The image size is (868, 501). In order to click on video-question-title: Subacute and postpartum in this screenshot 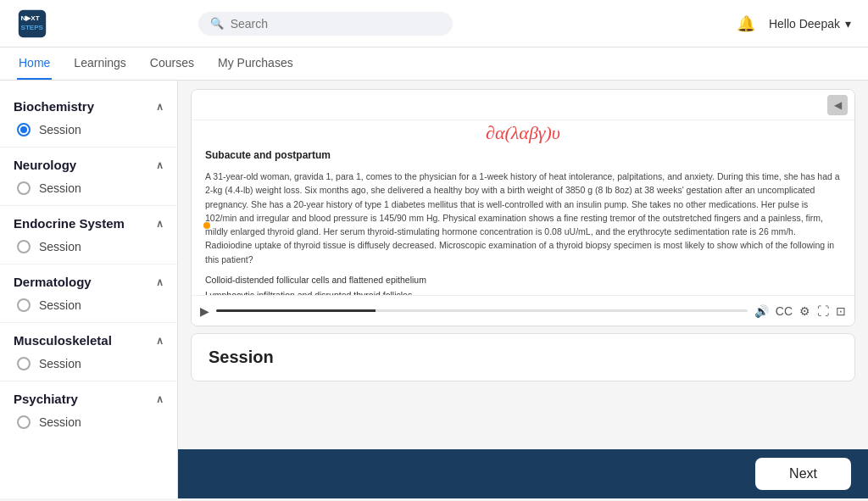, I will do `click(523, 155)`.